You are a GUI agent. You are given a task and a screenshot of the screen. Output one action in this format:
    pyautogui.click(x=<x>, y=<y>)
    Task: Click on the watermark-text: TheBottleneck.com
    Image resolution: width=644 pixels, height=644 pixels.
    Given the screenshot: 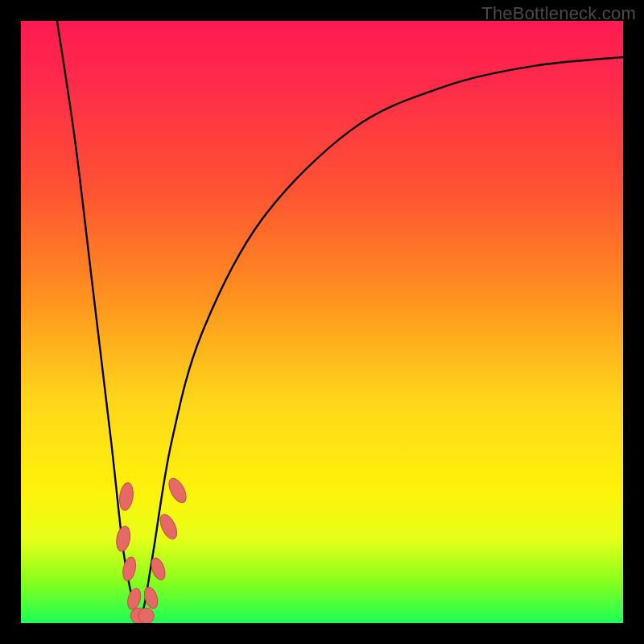 What is the action you would take?
    pyautogui.click(x=559, y=14)
    